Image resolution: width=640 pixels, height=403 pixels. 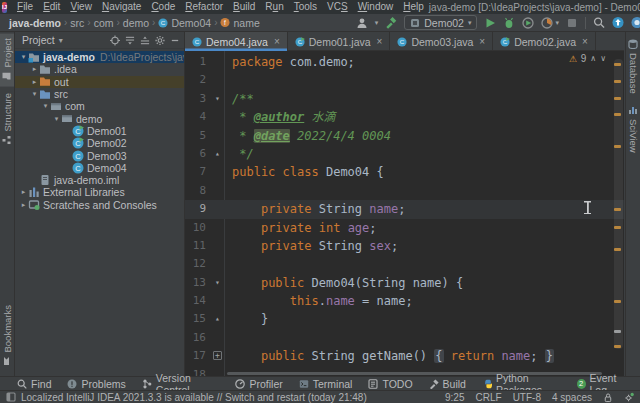 What do you see at coordinates (490, 23) in the screenshot?
I see `run-button` at bounding box center [490, 23].